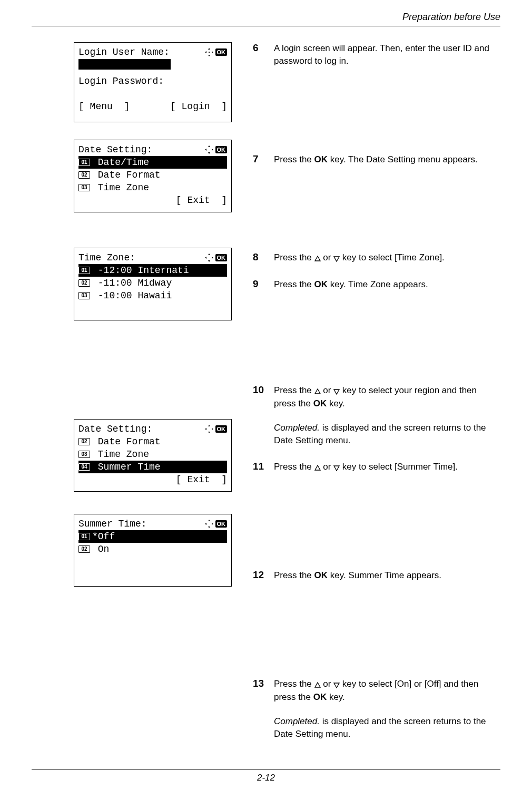 The width and height of the screenshot is (532, 799). I want to click on menu-item-on: 02 On, so click(153, 549).